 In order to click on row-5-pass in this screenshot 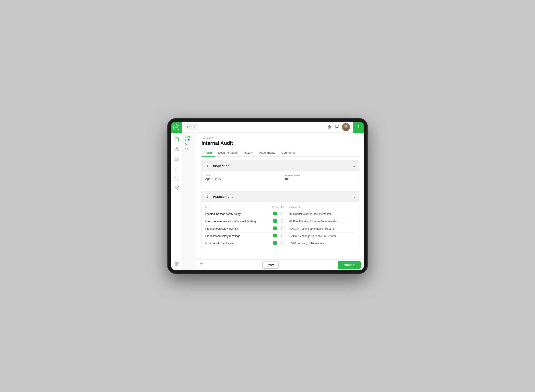, I will do `click(275, 243)`.